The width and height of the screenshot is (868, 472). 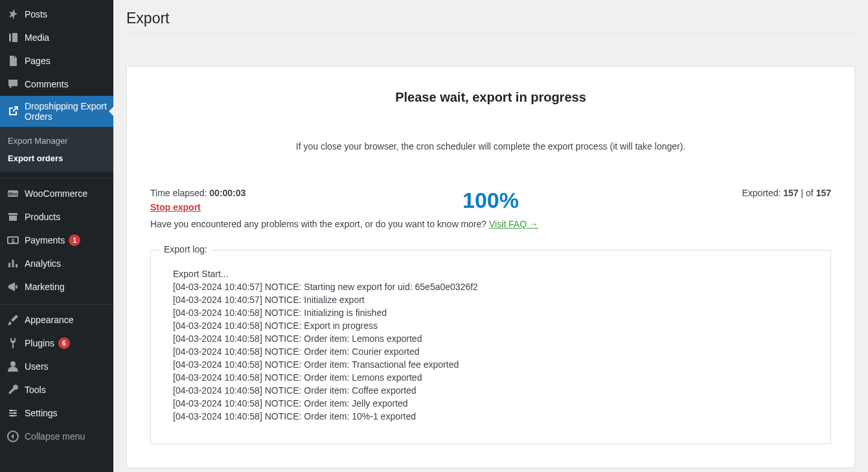 I want to click on sidebar-item-marketing: Marketing, so click(x=57, y=287).